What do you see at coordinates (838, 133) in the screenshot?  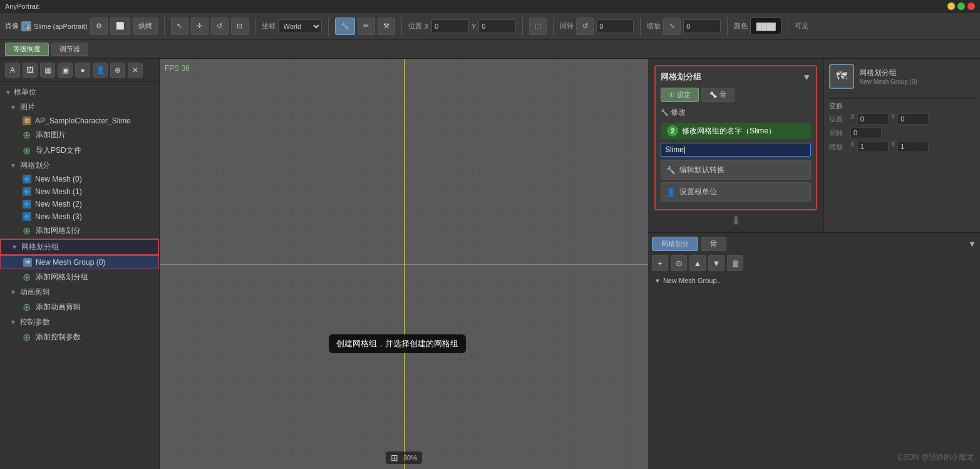 I see `rotation-label-r: 回转` at bounding box center [838, 133].